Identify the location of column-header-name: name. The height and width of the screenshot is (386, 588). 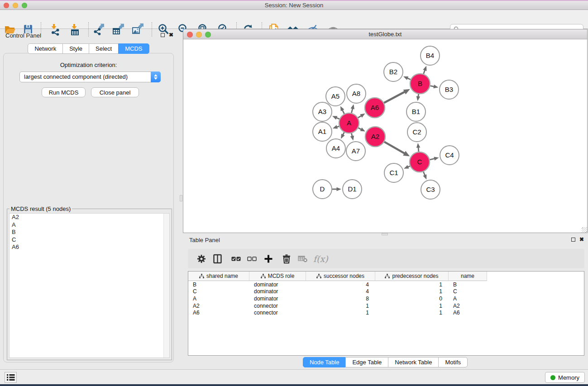
(468, 276).